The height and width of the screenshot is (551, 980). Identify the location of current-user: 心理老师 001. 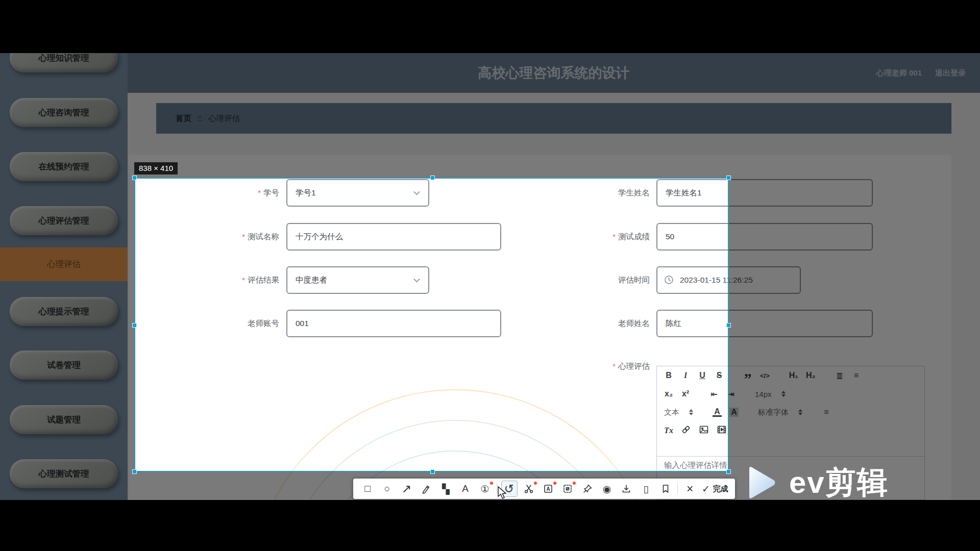
(899, 73).